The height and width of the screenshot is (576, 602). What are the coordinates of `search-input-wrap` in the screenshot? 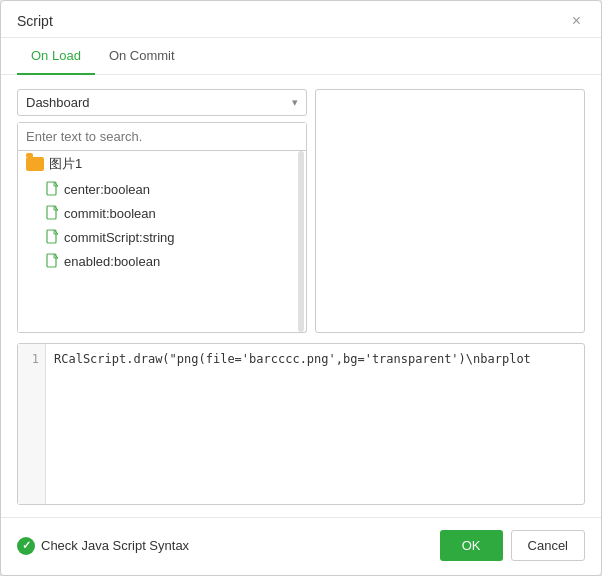 It's located at (162, 136).